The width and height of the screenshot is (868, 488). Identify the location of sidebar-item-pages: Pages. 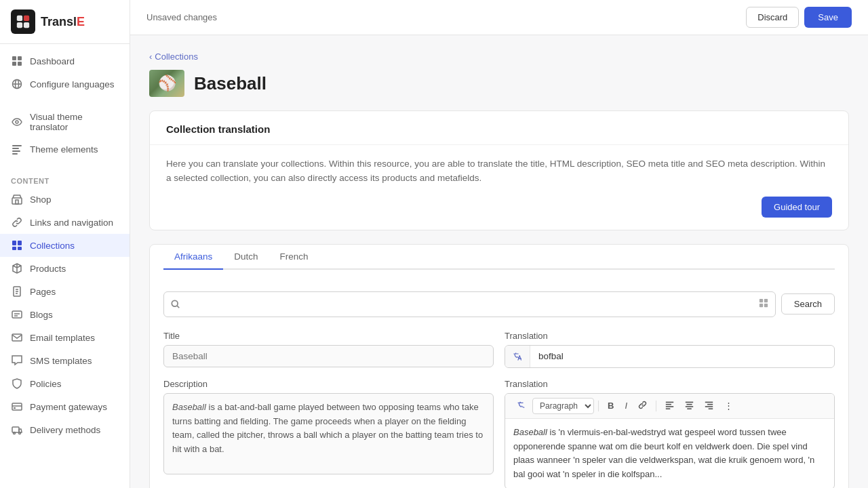
(65, 291).